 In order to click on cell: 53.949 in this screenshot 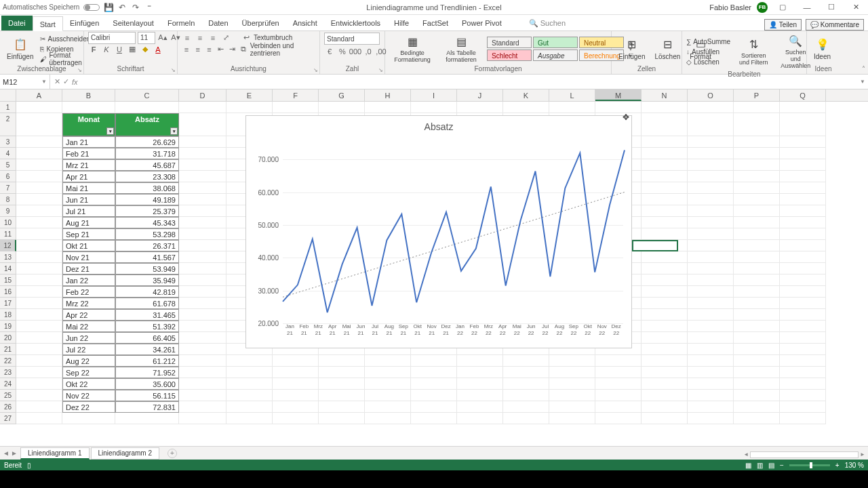, I will do `click(147, 268)`.